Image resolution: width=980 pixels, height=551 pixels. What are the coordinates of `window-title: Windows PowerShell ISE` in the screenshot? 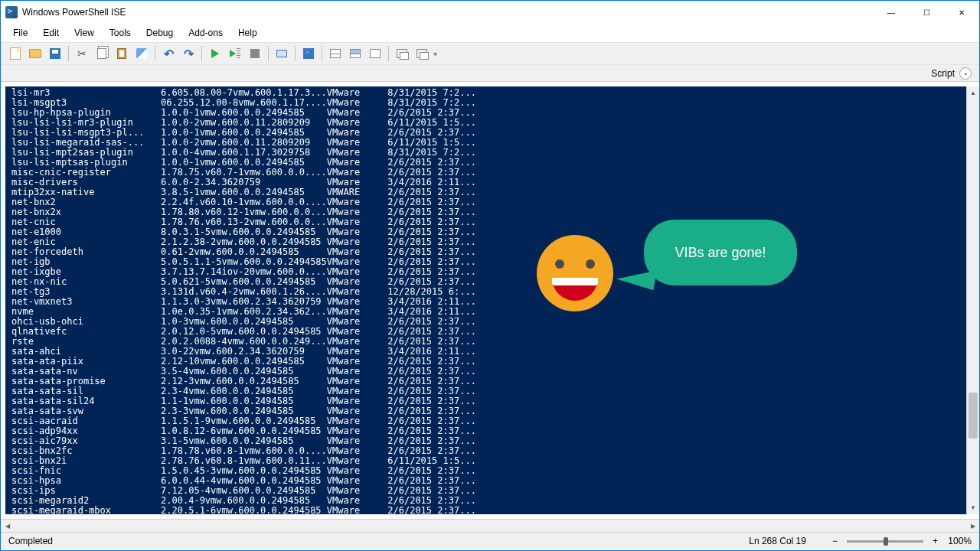 It's located at (448, 12).